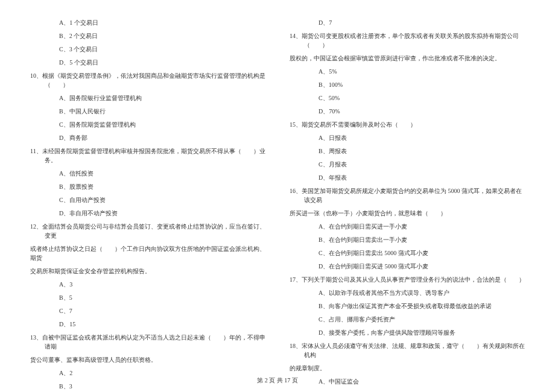 The width and height of the screenshot is (555, 392). I want to click on question-text: 股权的，中国证监会根据审慎监管原则进行审查，作出批准或者不批准的决定。, so click(407, 58).